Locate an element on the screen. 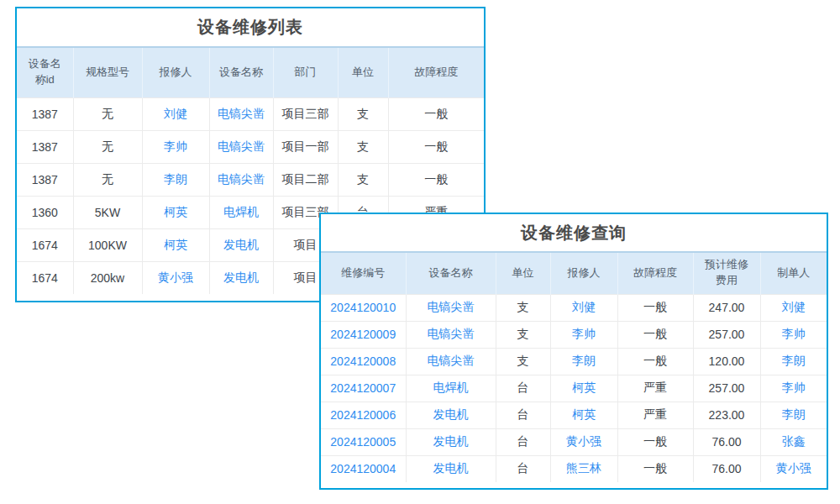 The height and width of the screenshot is (504, 840). cell-text: 76.00 is located at coordinates (727, 469).